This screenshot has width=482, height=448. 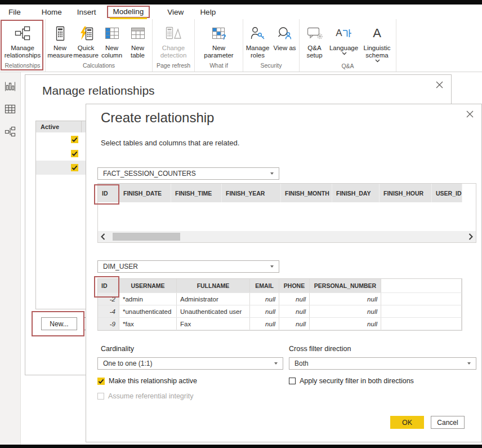 What do you see at coordinates (52, 12) in the screenshot?
I see `menu-home: Home` at bounding box center [52, 12].